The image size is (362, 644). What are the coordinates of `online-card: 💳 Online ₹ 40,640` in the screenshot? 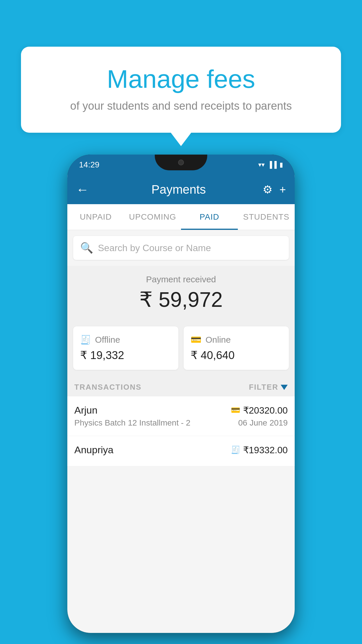 It's located at (236, 348).